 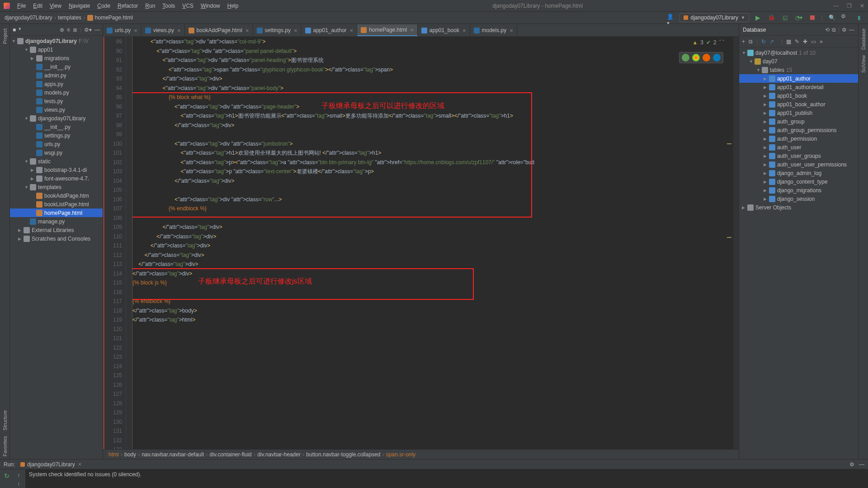 I want to click on editor-breadcrumb: html›body›nav.navbar.navbar-default›div.…, so click(x=421, y=454).